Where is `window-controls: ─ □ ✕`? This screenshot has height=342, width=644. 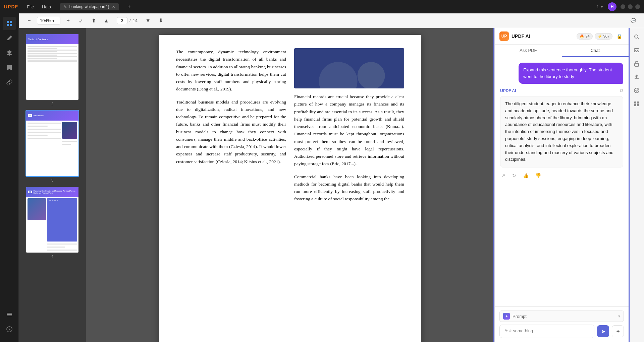
window-controls: ─ □ ✕ is located at coordinates (630, 7).